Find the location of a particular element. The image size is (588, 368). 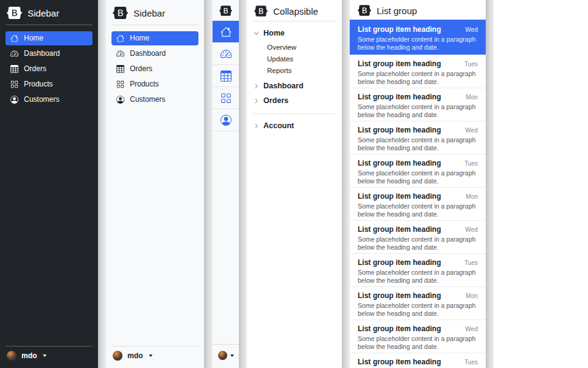

rail-item-dashboard is located at coordinates (225, 54).